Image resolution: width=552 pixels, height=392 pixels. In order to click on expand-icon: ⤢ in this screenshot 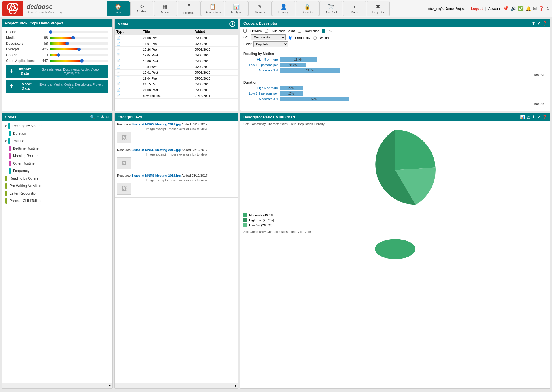, I will do `click(539, 23)`.